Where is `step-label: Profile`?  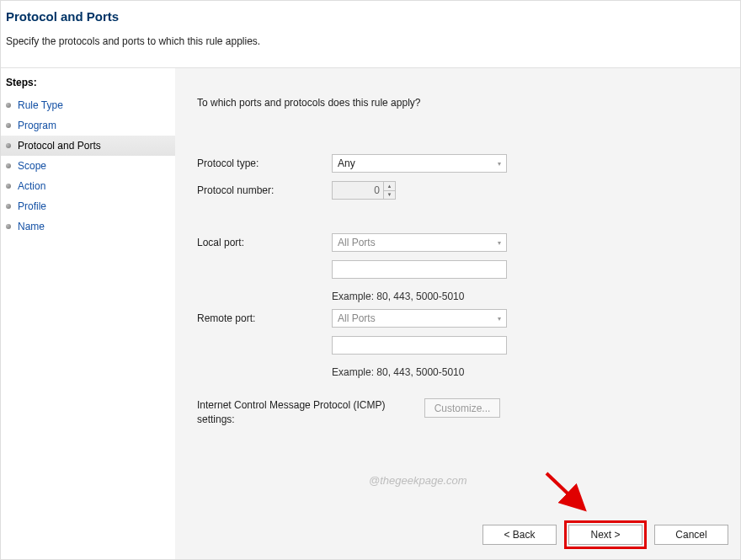
step-label: Profile is located at coordinates (32, 206).